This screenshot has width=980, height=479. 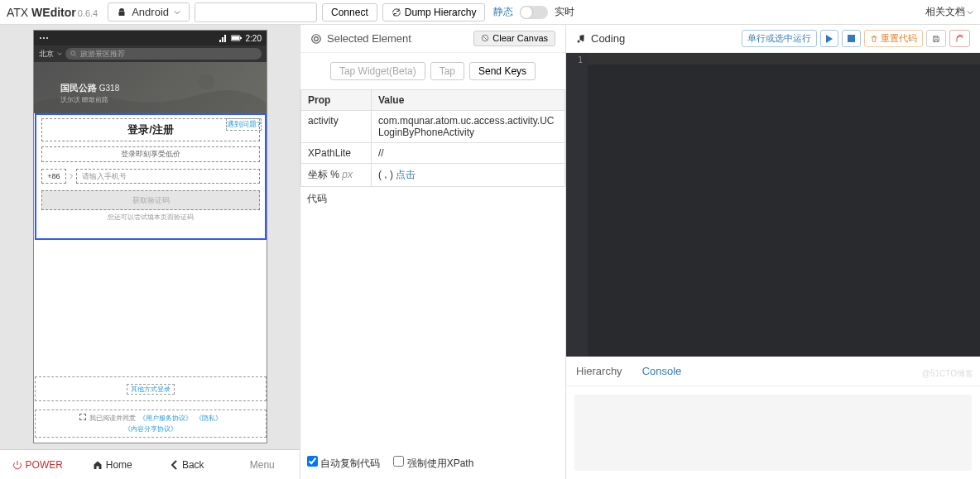 What do you see at coordinates (434, 101) in the screenshot?
I see `table-header-row: Prop Value` at bounding box center [434, 101].